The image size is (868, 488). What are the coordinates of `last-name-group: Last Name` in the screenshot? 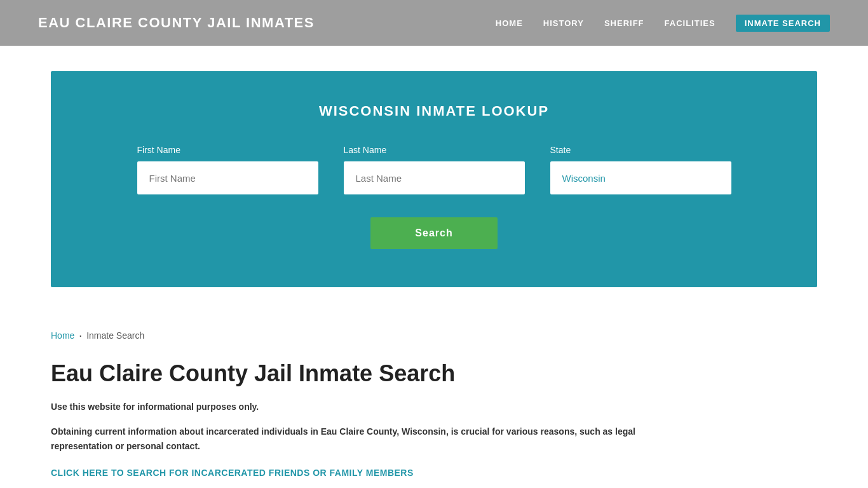 It's located at (435, 170).